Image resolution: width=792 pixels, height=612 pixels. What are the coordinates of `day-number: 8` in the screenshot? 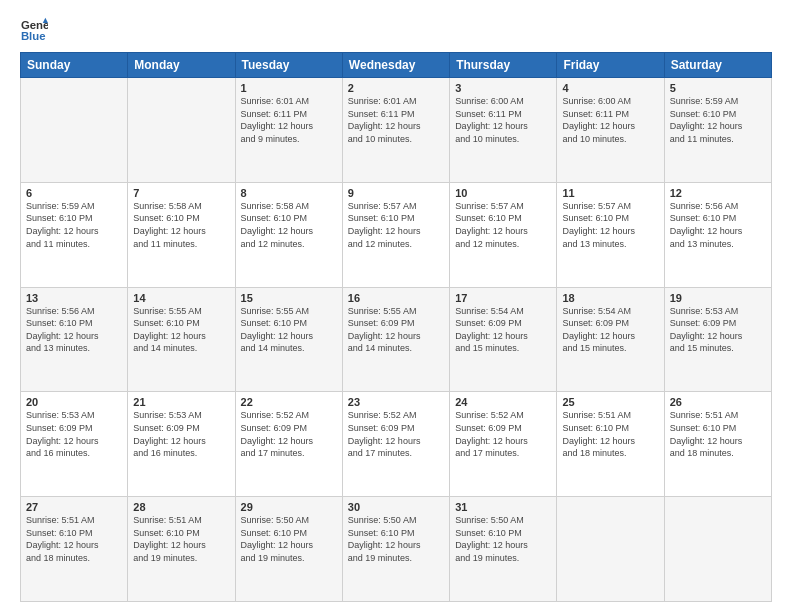 It's located at (289, 193).